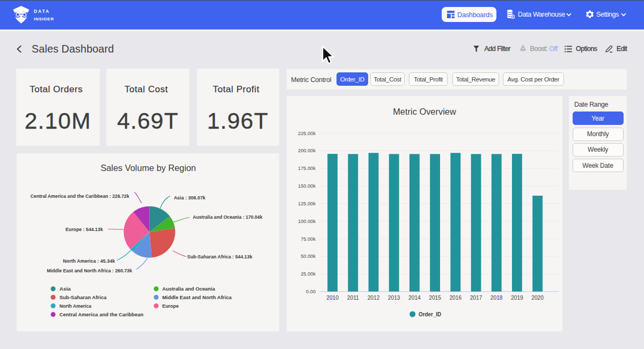 The image size is (644, 349). Describe the element at coordinates (414, 298) in the screenshot. I see `svg-text: 2014` at that location.